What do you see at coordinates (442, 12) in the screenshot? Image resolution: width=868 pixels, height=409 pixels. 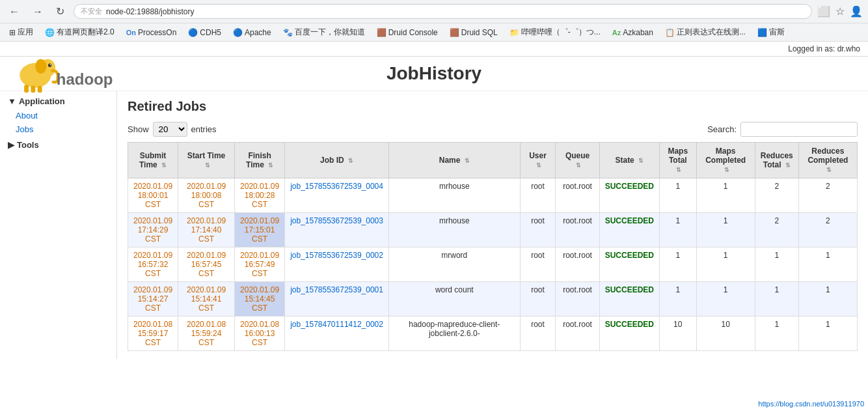 I see `url-bar: 不安全 node-02:19888/jobhistory` at bounding box center [442, 12].